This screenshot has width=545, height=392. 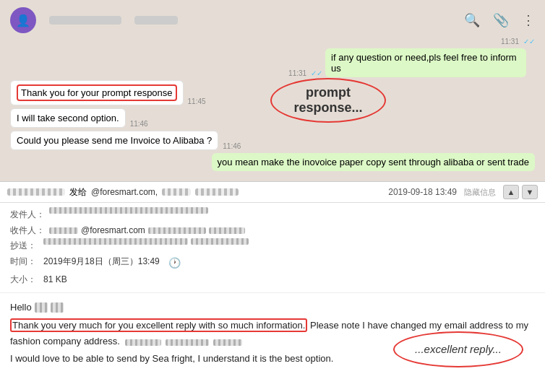 I want to click on body-blur, so click(x=143, y=342).